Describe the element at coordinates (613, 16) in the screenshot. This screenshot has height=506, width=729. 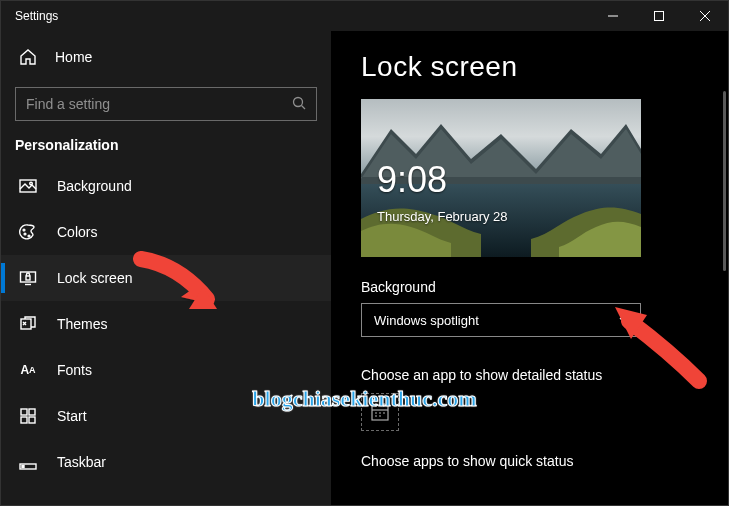
I see `minimize-button` at that location.